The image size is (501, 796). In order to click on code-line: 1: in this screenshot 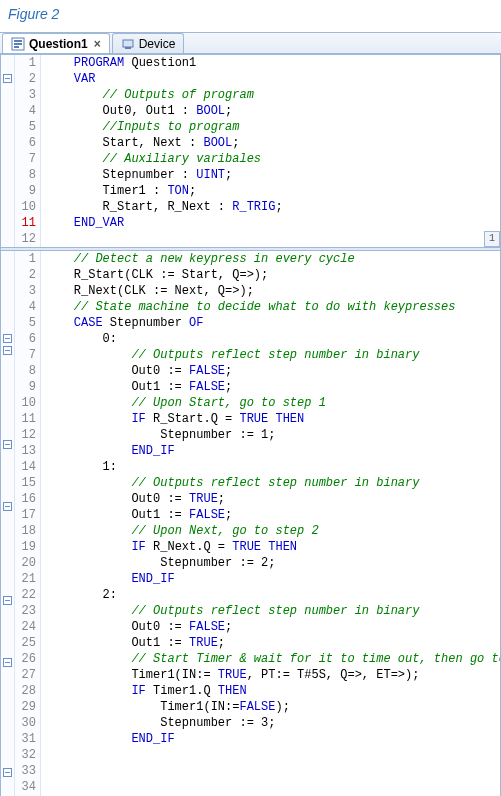, I will do `click(272, 467)`.